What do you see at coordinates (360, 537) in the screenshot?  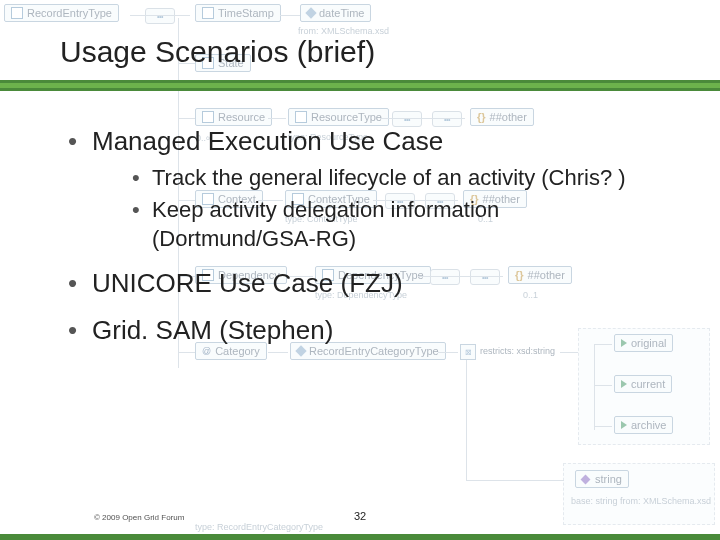 I see `bottom-bar` at bounding box center [360, 537].